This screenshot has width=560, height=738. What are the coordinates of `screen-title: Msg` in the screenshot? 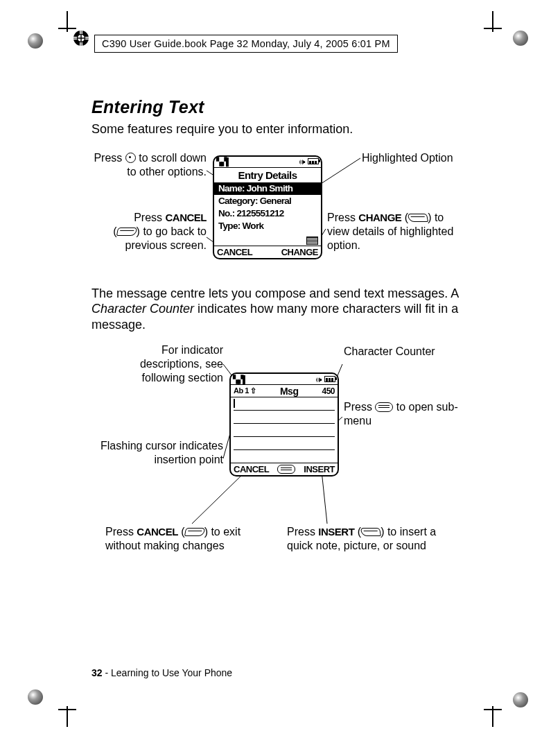 It's located at (290, 391).